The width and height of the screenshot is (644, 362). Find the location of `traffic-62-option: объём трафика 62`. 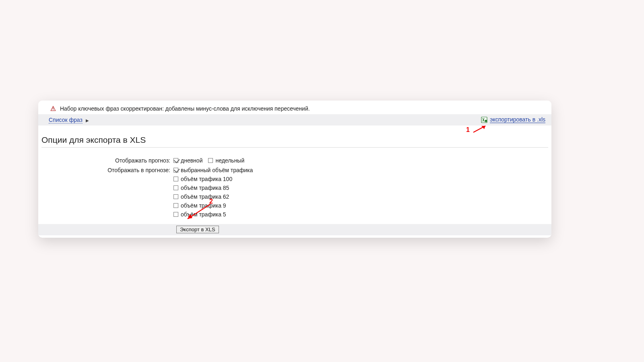

traffic-62-option: объём трафика 62 is located at coordinates (213, 197).